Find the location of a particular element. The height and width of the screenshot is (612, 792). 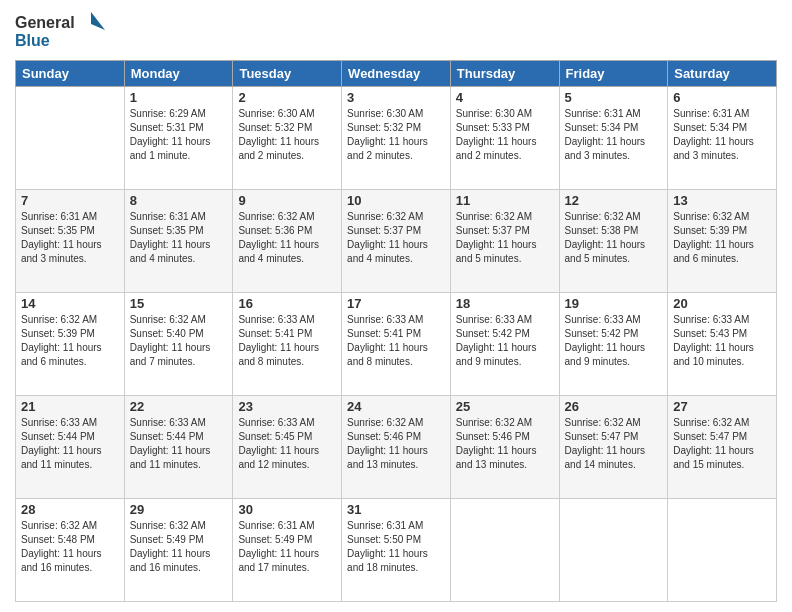

day-number: 11 is located at coordinates (505, 200).